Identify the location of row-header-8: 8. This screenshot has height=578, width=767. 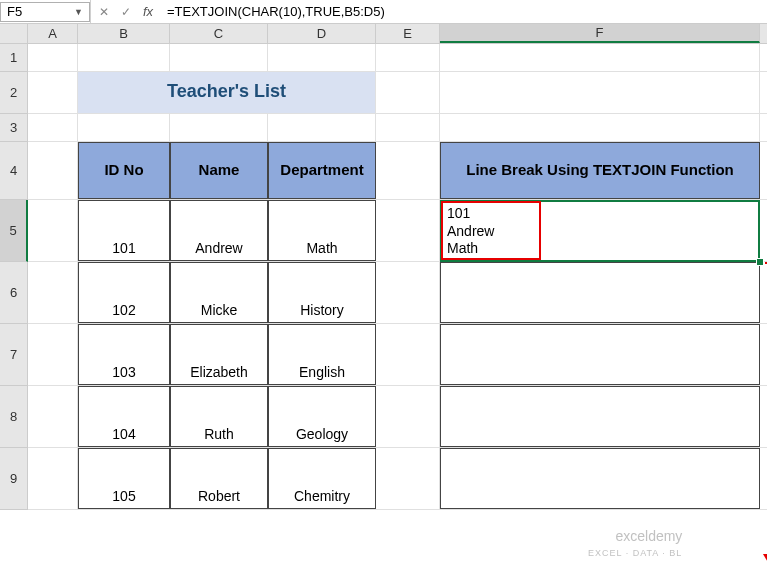
(14, 417).